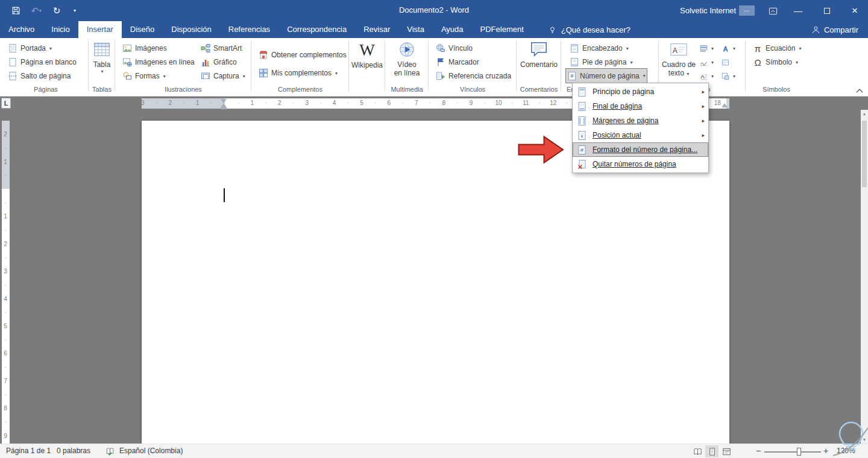  I want to click on smartart-button: SmartArt, so click(221, 48).